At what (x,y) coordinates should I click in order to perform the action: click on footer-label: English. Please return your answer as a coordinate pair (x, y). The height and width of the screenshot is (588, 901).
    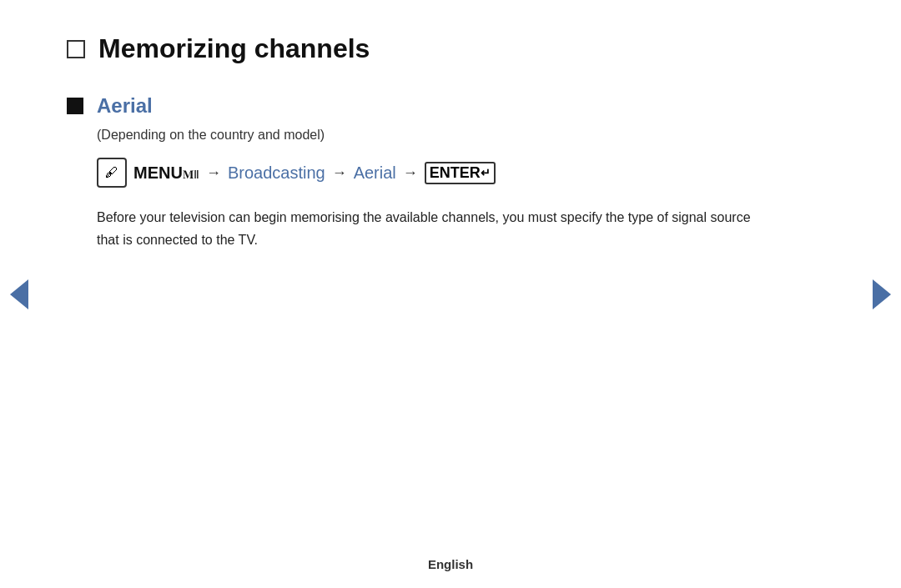
    Looking at the image, I should click on (450, 564).